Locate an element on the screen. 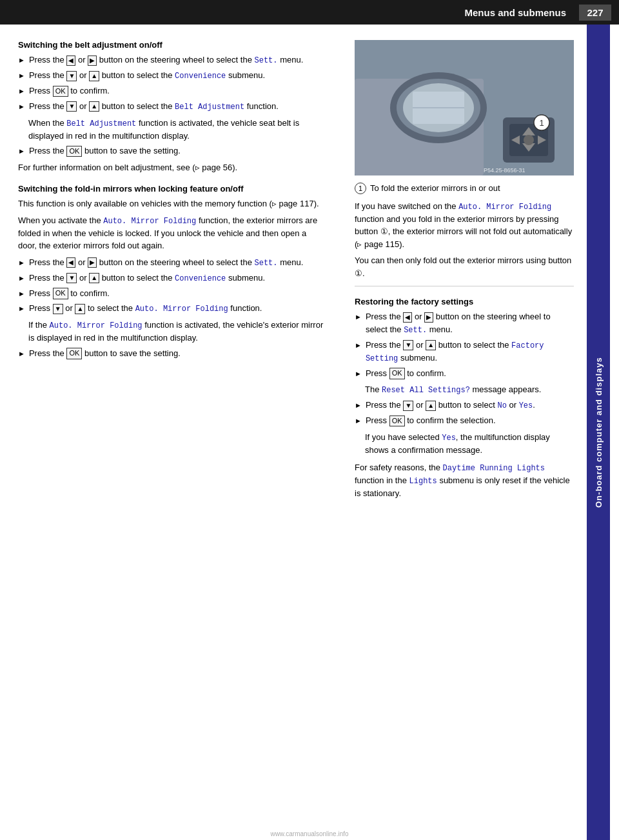  belt-adjustment-bullets-2: ► Press the OK button to save the settin… is located at coordinates (171, 151).